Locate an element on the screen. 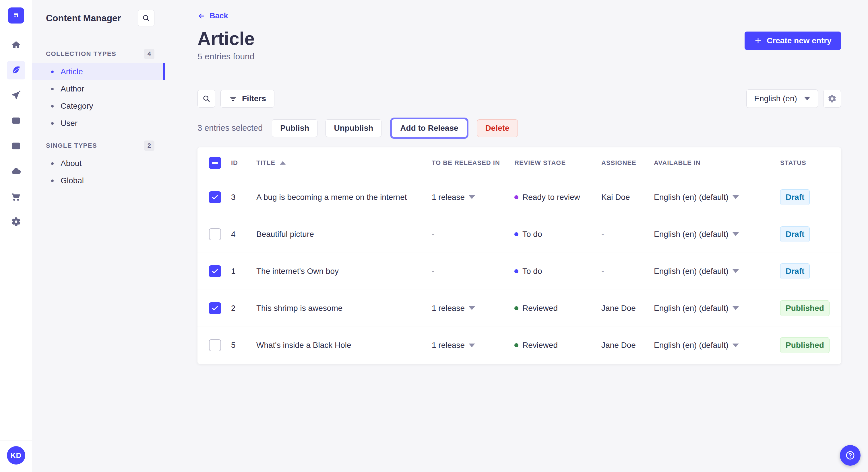  sort-ascending-icon is located at coordinates (283, 163).